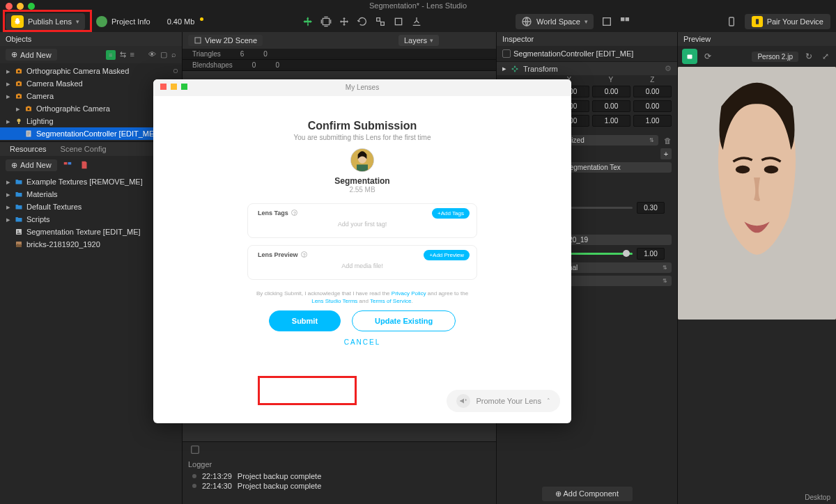 This screenshot has width=836, height=504. I want to click on snap-tool-icon, so click(607, 22).